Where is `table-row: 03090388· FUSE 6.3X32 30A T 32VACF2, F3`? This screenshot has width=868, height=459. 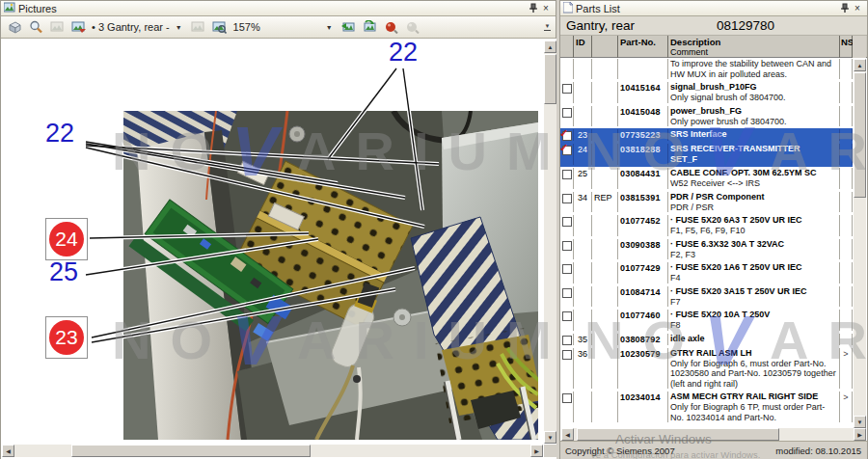
table-row: 03090388· FUSE 6.3X32 30A T 32VACF2, F3 is located at coordinates (706, 251).